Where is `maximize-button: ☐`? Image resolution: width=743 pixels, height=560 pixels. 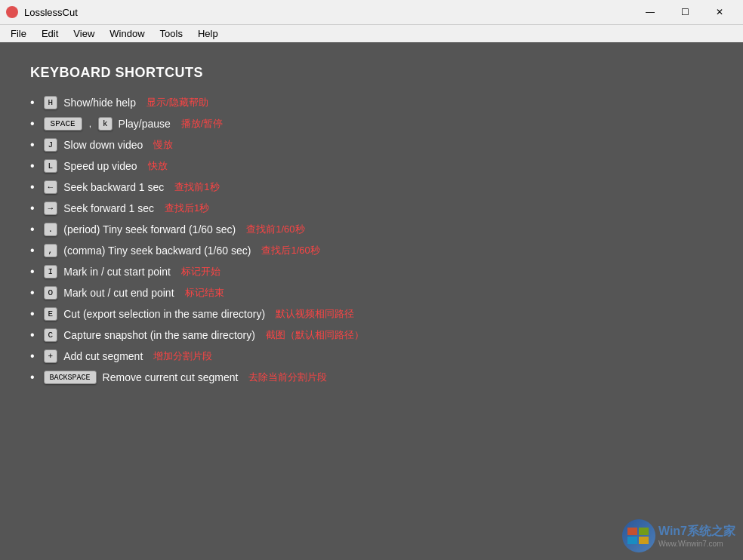 maximize-button: ☐ is located at coordinates (685, 12).